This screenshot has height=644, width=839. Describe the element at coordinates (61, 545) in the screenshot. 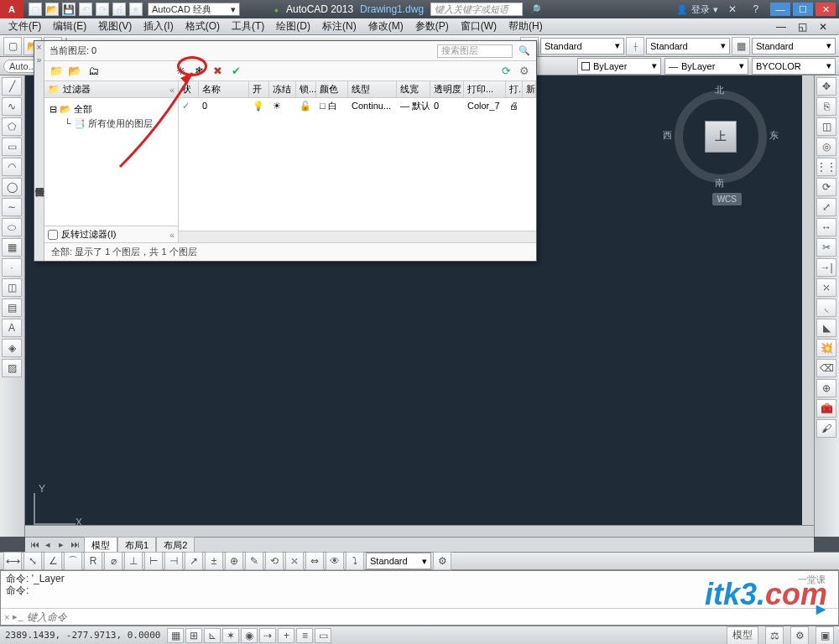

I see `tab-next-icon: ▸` at that location.